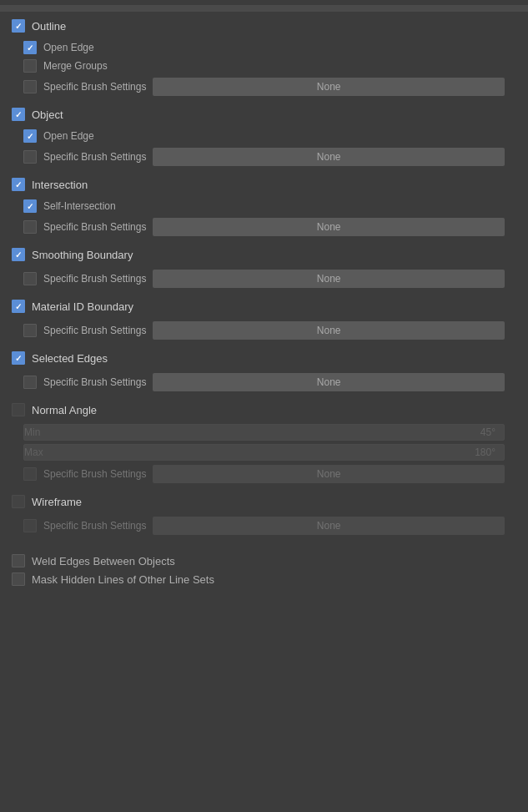 The height and width of the screenshot is (812, 528). I want to click on option-label-object-open-edge: Open Edge, so click(68, 136).